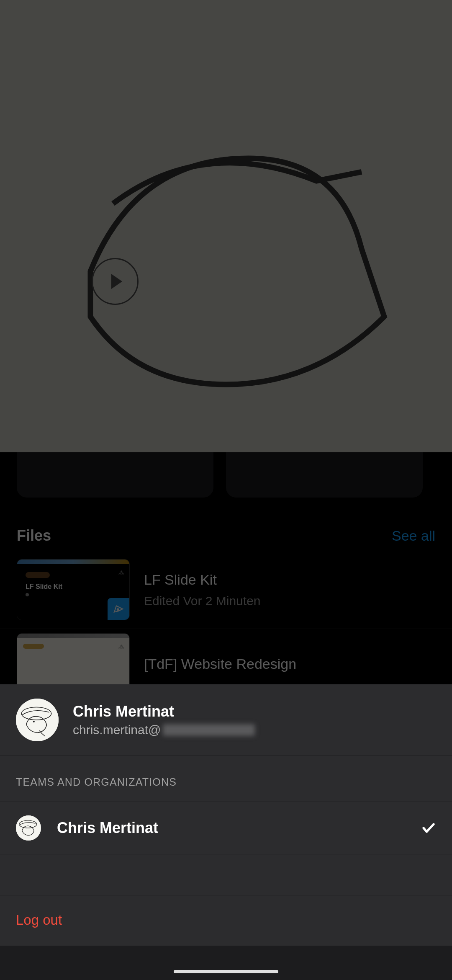 The width and height of the screenshot is (452, 980). What do you see at coordinates (203, 590) in the screenshot?
I see `file-info: LF Slide Kit Edited Vor 2 Minuten` at bounding box center [203, 590].